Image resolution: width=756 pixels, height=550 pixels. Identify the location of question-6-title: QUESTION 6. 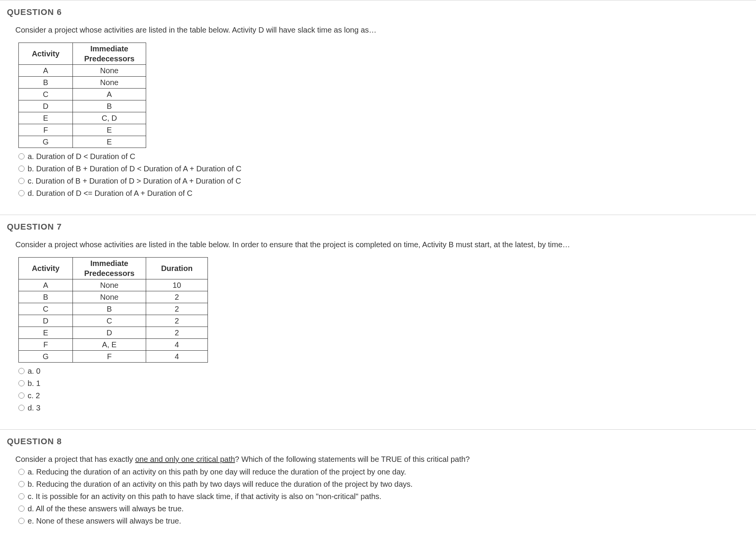
(378, 12).